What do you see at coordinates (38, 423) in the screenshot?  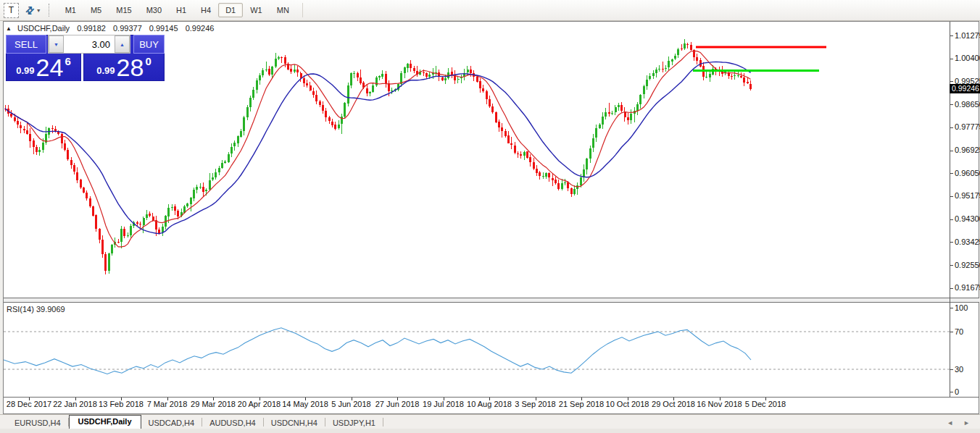 I see `chart-tab-eurusd-h4: EURUSD,H4` at bounding box center [38, 423].